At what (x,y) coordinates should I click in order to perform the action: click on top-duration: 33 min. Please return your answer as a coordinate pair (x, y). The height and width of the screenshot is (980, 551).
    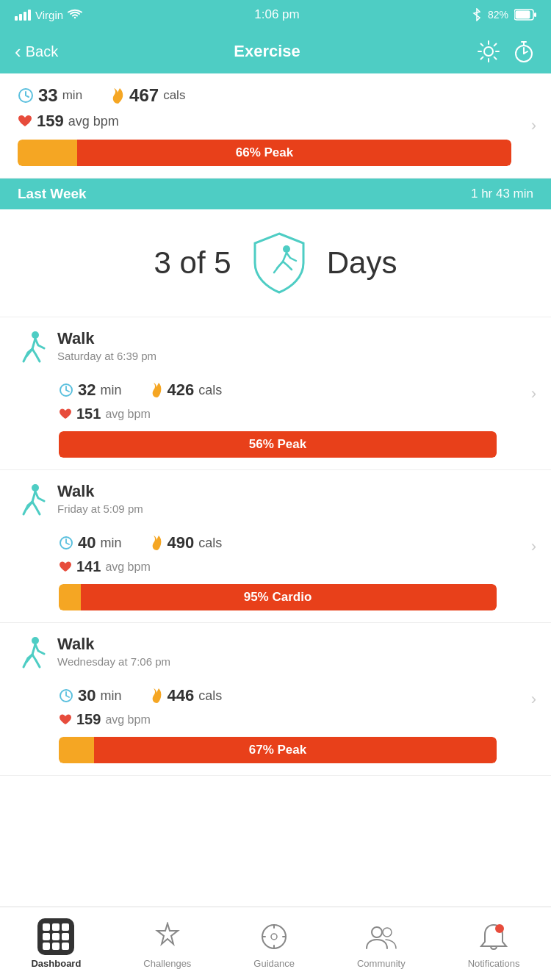
    Looking at the image, I should click on (50, 96).